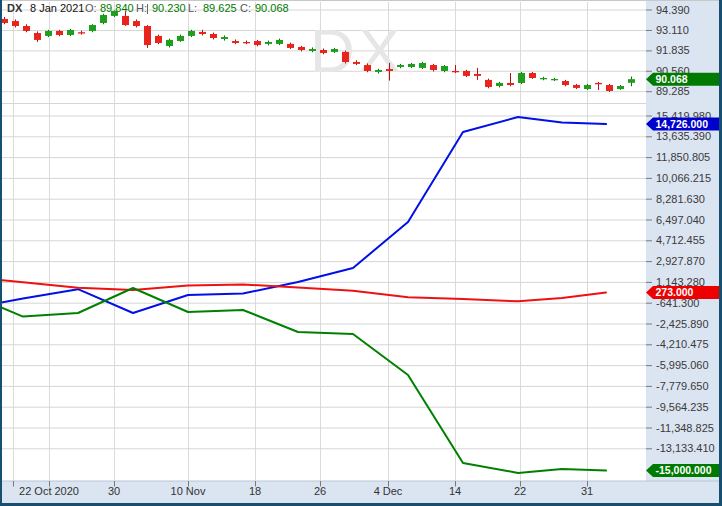  I want to click on x-axis-label: 18, so click(255, 491).